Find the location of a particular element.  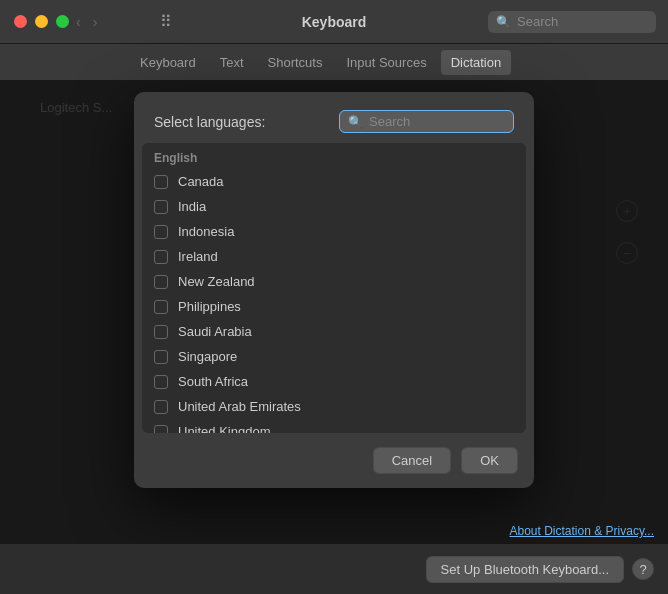

language-name: United Arab Emirates is located at coordinates (240, 406).